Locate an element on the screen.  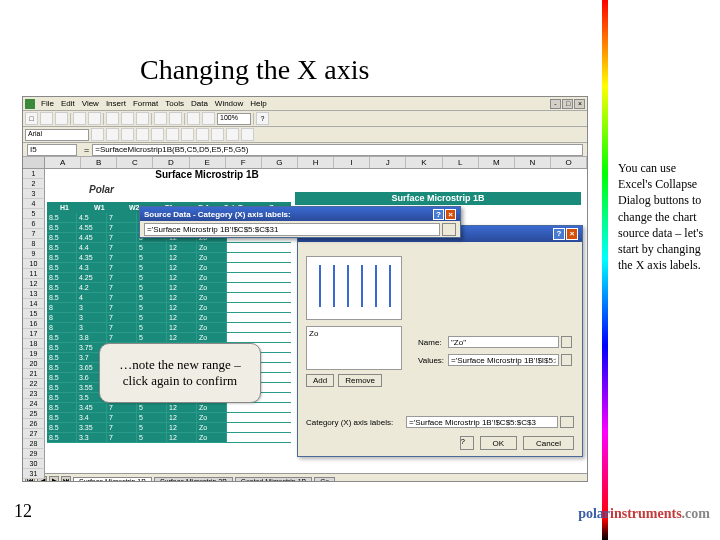
row-number: 3 is located at coordinates (34, 194).